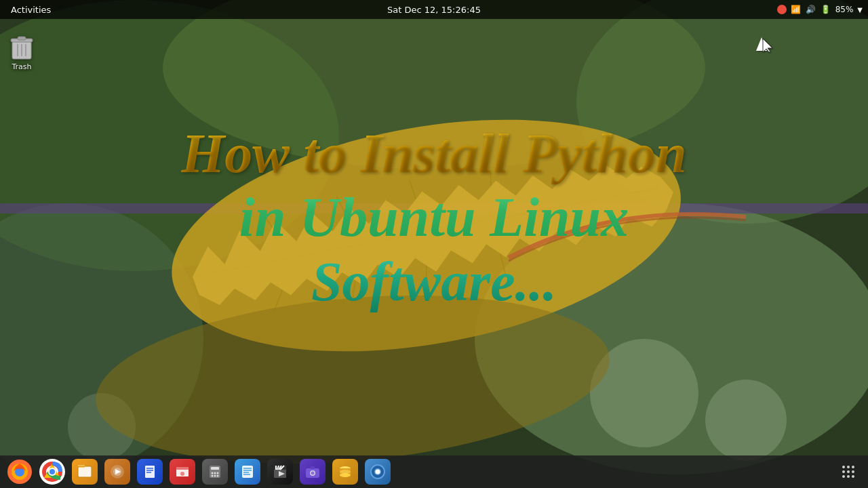 Image resolution: width=868 pixels, height=488 pixels. Describe the element at coordinates (117, 472) in the screenshot. I see `dock-item-rhythmbox` at that location.